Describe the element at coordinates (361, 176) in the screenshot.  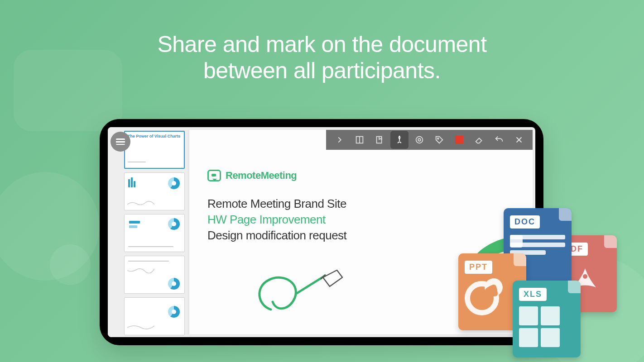
I see `brand-logo: RemoteMeeting` at that location.